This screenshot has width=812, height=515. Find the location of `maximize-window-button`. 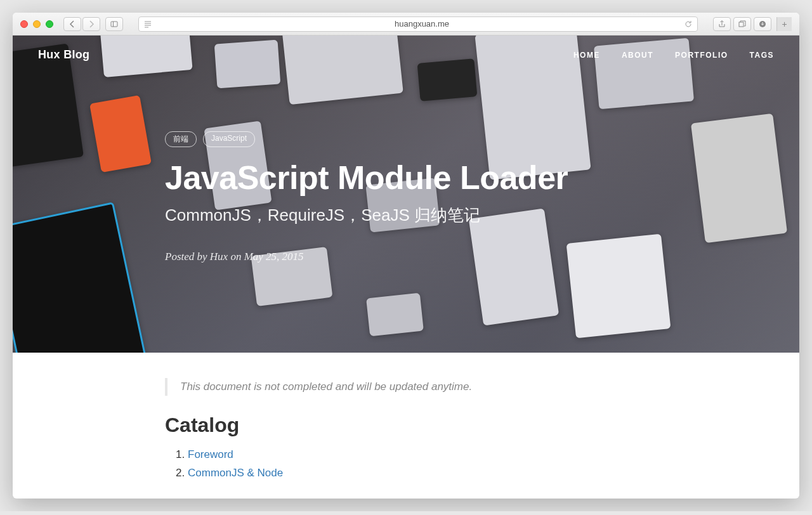

maximize-window-button is located at coordinates (49, 24).